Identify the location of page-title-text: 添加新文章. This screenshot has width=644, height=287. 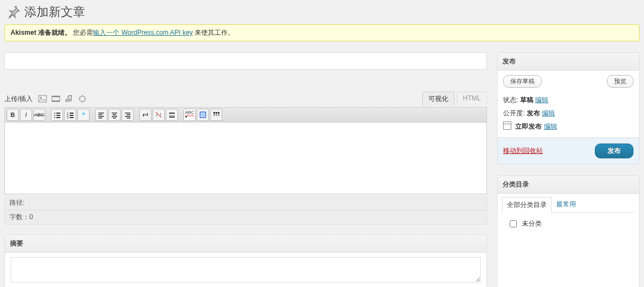
(55, 12).